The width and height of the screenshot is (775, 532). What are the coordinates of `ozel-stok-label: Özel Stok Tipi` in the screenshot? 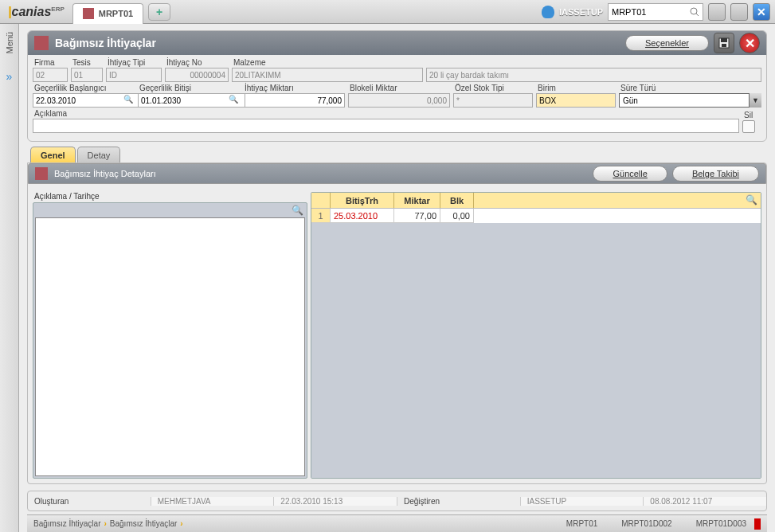 It's located at (493, 88).